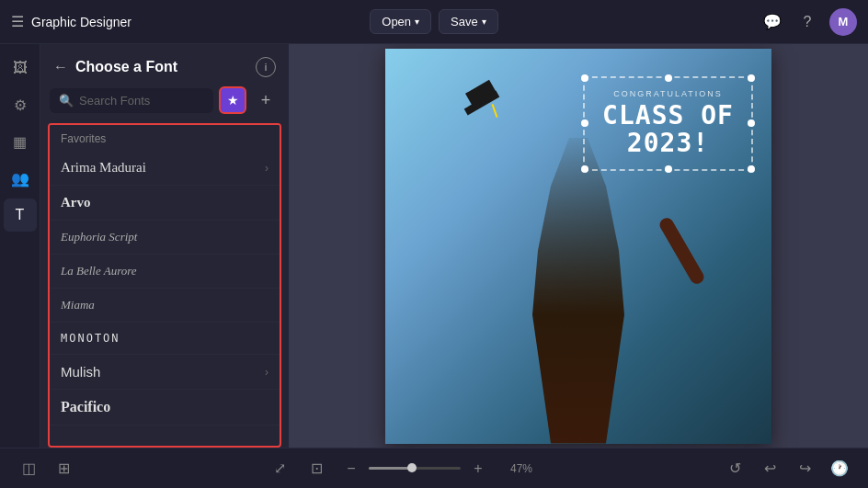 Image resolution: width=868 pixels, height=488 pixels. What do you see at coordinates (61, 67) in the screenshot?
I see `back-button: ←` at bounding box center [61, 67].